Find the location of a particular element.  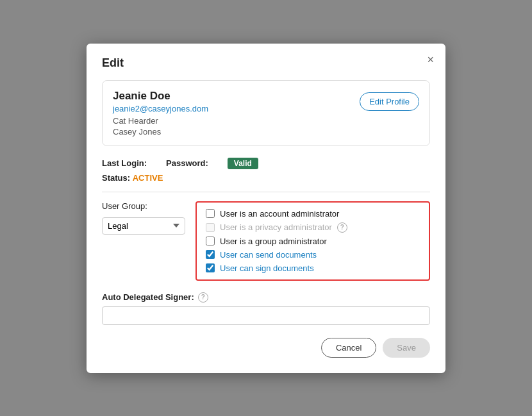

auto-delegated-input is located at coordinates (266, 315).